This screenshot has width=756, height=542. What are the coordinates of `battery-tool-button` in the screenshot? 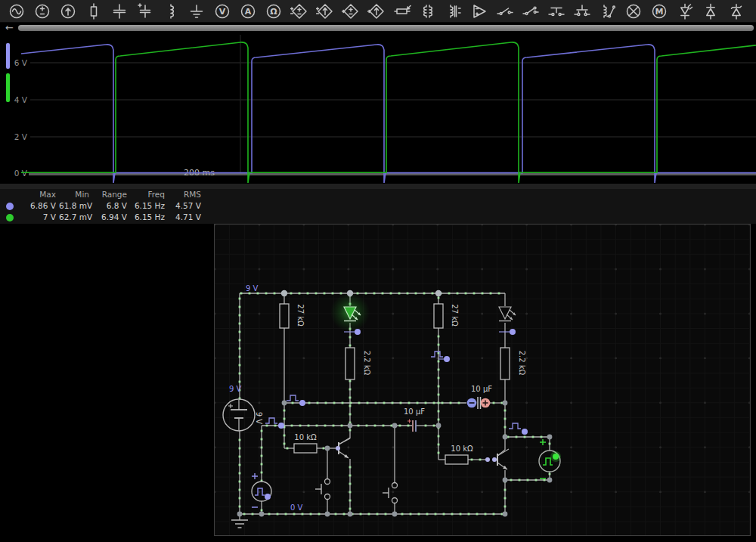 It's located at (42, 11).